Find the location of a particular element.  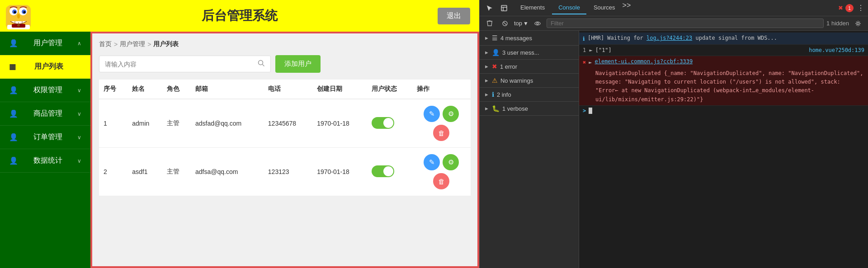

cursor-icon-btn is located at coordinates (490, 8).